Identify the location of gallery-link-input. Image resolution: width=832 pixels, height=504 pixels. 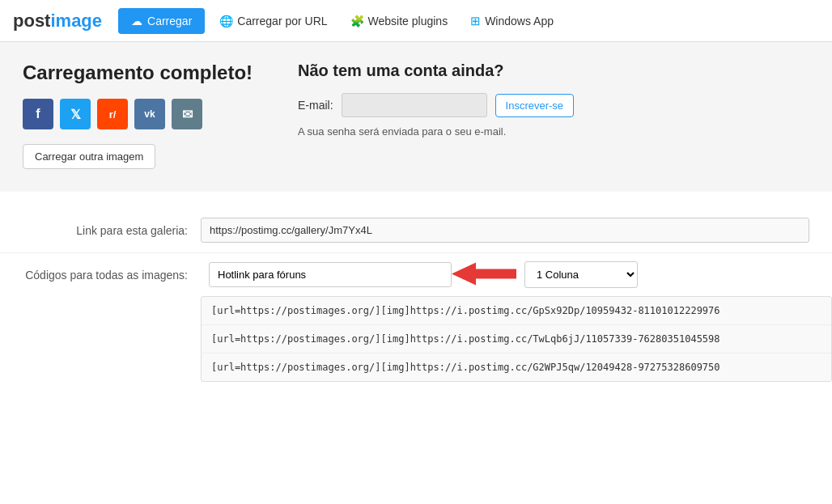
(505, 230).